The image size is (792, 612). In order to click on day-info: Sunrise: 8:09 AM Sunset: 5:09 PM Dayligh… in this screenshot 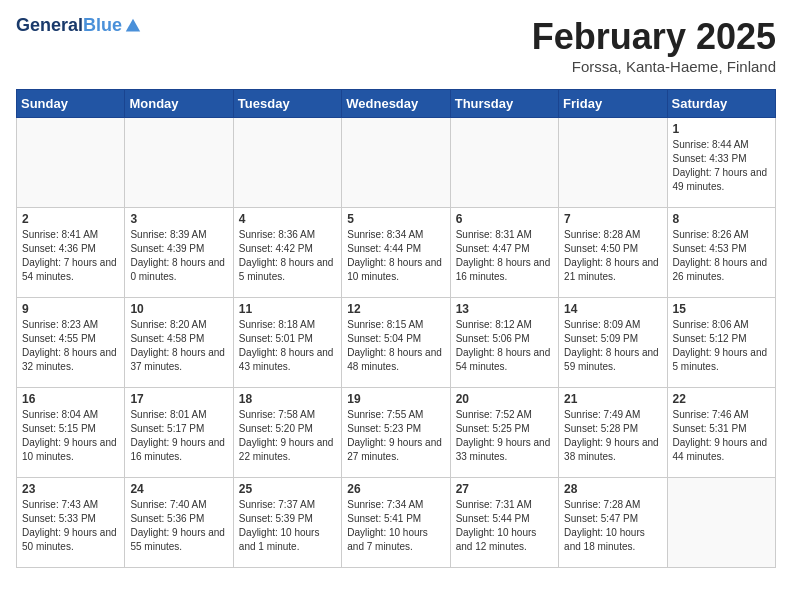, I will do `click(612, 346)`.